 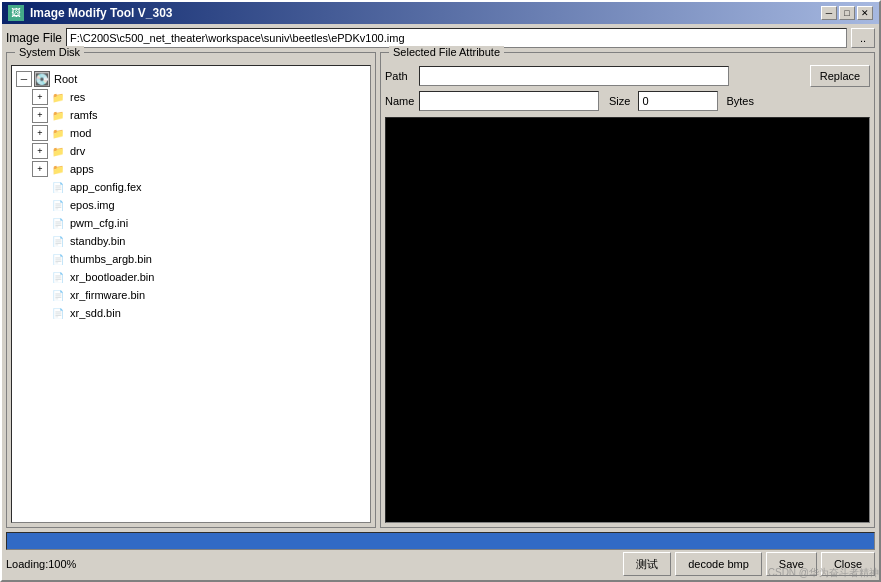 I want to click on attr-rows: Path Replace Name Size Bytes, so click(x=628, y=88).